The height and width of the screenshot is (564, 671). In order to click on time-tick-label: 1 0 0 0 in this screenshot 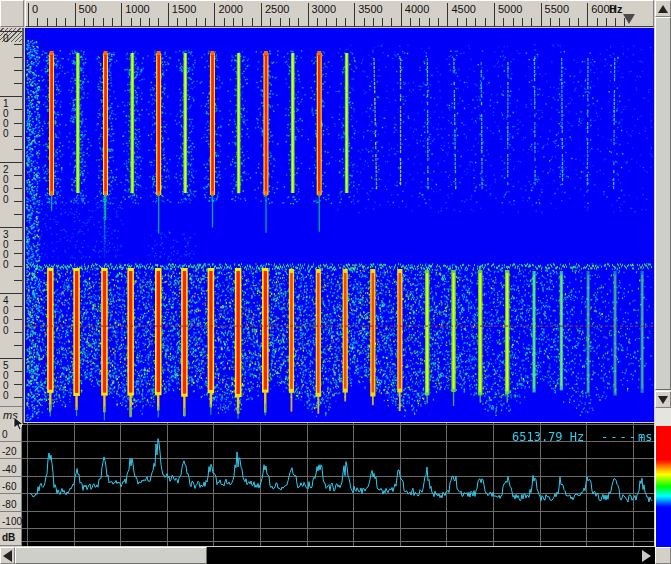, I will do `click(6, 119)`.